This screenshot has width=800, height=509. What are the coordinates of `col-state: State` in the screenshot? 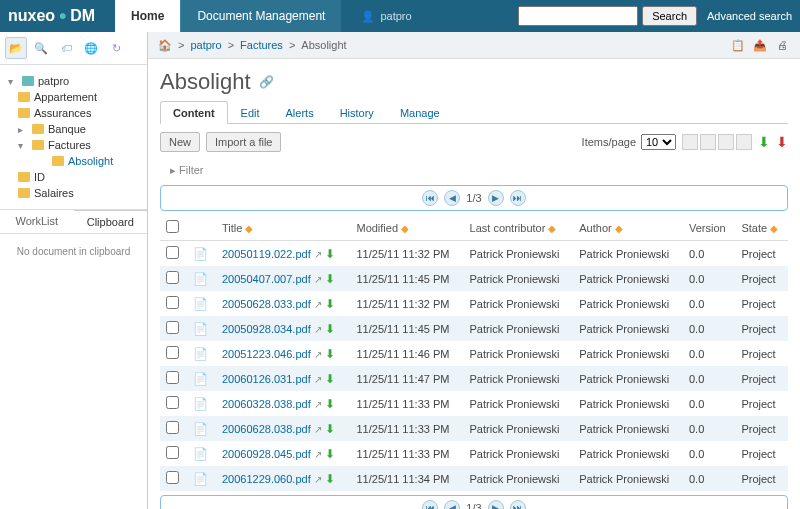 It's located at (754, 228).